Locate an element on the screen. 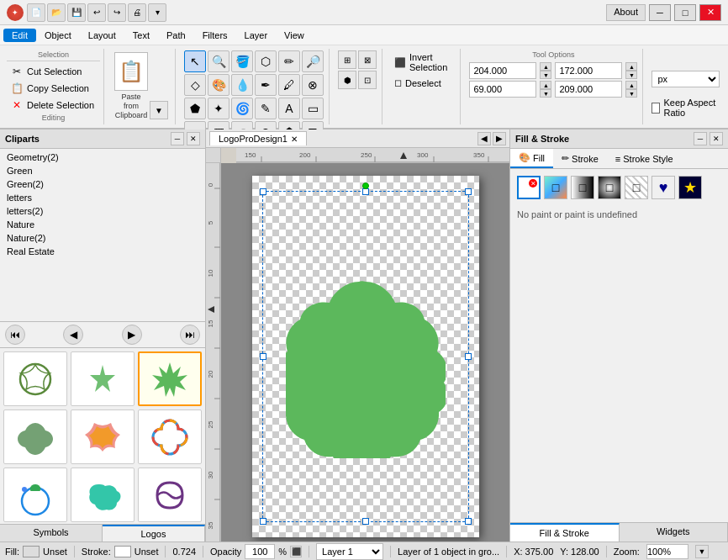 This screenshot has height=560, width=728. cut-selection-button: ✂ Cut Selection is located at coordinates (54, 71).